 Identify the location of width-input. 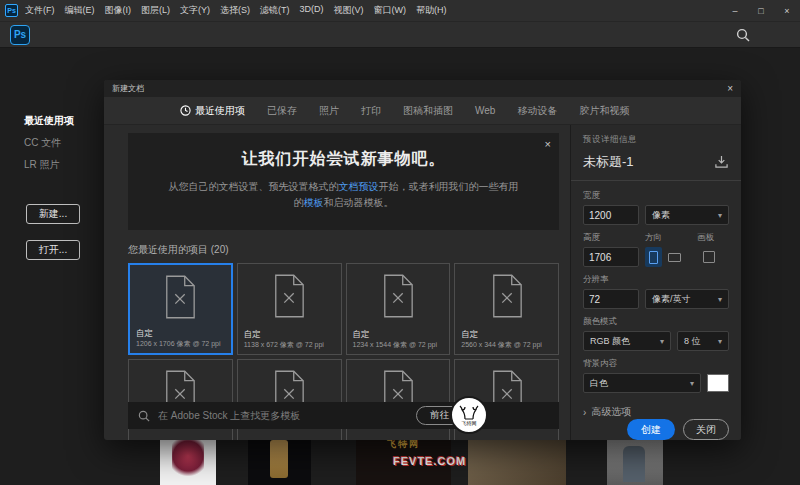
(611, 215).